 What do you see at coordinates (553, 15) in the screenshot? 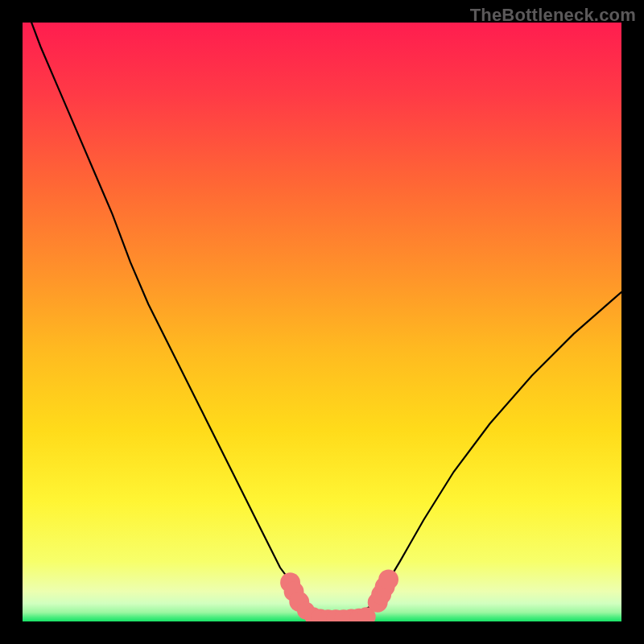
I see `watermark-text: TheBottleneck.com` at bounding box center [553, 15].